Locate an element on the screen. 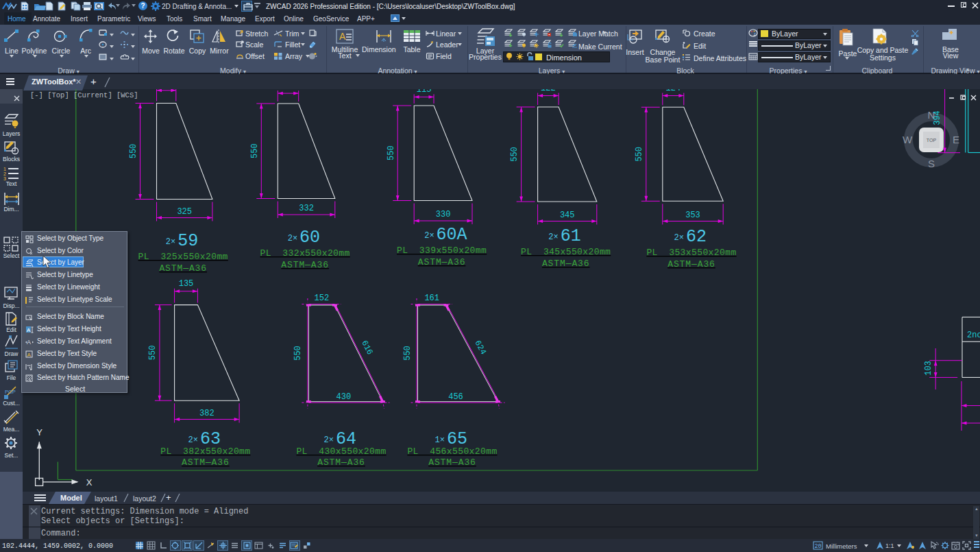 The height and width of the screenshot is (552, 980). svg-text: 115 is located at coordinates (424, 92).